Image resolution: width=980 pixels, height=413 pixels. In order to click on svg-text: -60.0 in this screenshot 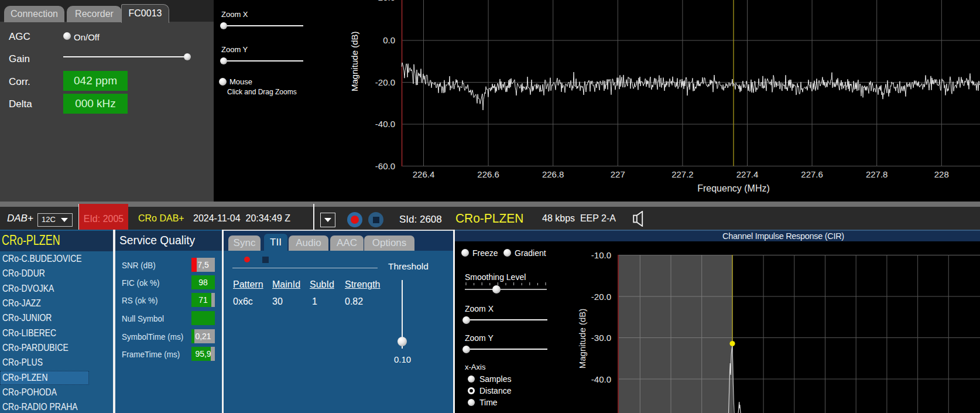, I will do `click(385, 166)`.